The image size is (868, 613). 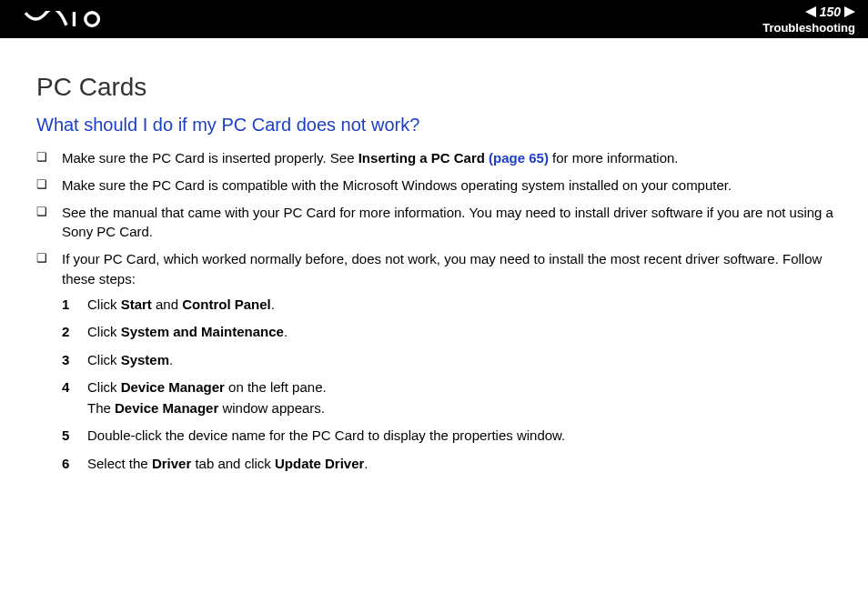 What do you see at coordinates (171, 464) in the screenshot?
I see `bold-text: Driver` at bounding box center [171, 464].